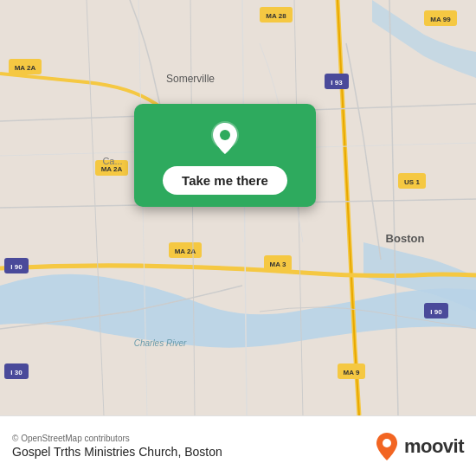  Describe the element at coordinates (113, 161) in the screenshot. I see `svg-text: Ca...` at that location.